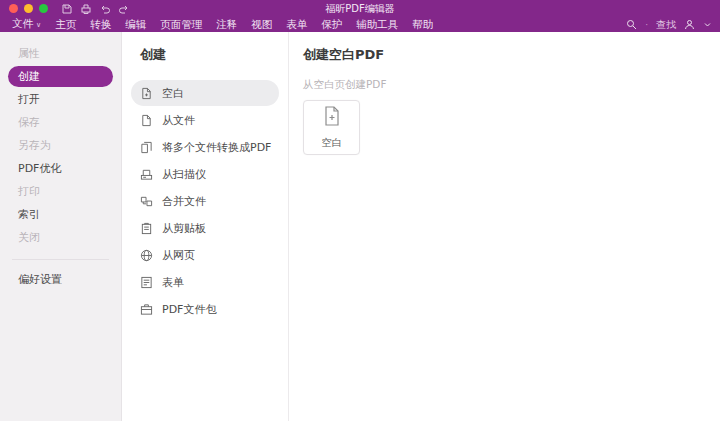  Describe the element at coordinates (60, 146) in the screenshot. I see `sidebar-item-save-as: 另存为` at that location.